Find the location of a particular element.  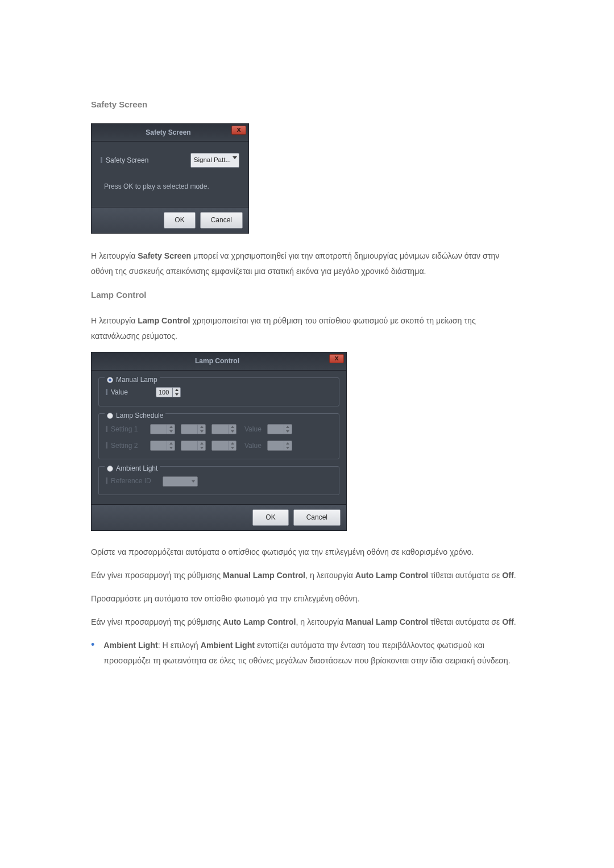

lamp-para4: Εάν γίνει προσαρμογή της ρύθμισης Auto L… is located at coordinates (307, 622).